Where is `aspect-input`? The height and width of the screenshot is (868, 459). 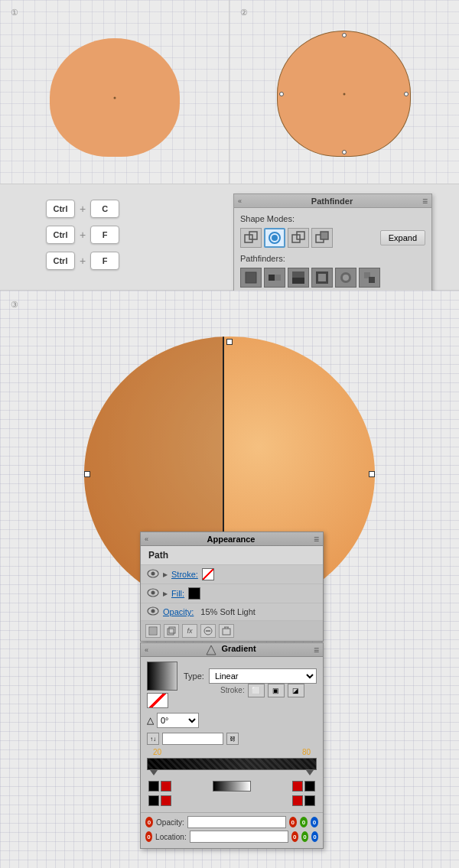
aspect-input is located at coordinates (193, 739).